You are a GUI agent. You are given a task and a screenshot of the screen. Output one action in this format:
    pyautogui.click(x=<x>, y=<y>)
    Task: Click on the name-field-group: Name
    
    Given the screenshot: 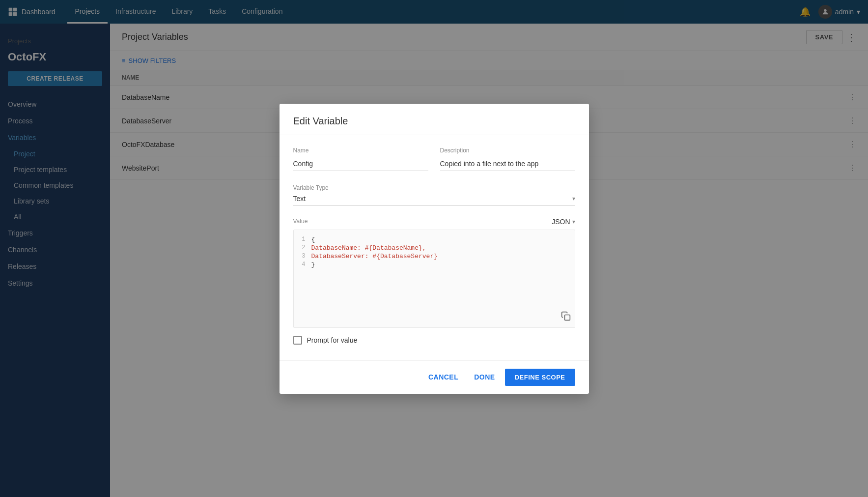 What is the action you would take?
    pyautogui.click(x=361, y=159)
    